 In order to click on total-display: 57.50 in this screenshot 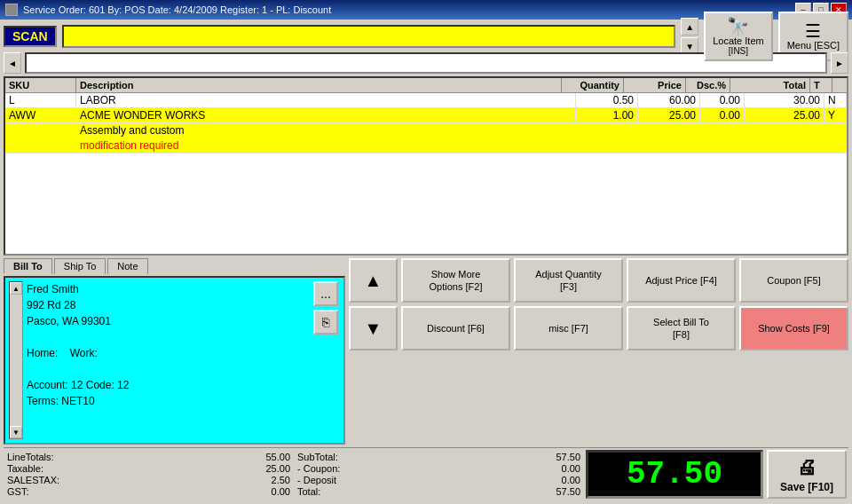, I will do `click(674, 474)`.